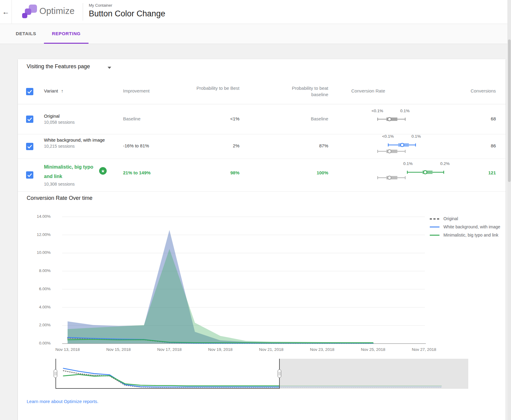 Image resolution: width=511 pixels, height=420 pixels. I want to click on column-header-conversions: Conversions, so click(466, 91).